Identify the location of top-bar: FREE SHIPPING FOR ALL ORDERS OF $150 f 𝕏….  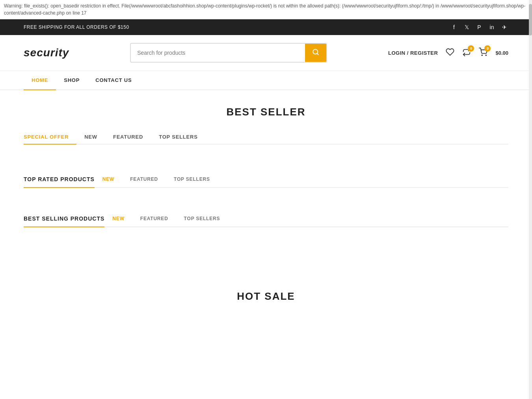
(266, 27).